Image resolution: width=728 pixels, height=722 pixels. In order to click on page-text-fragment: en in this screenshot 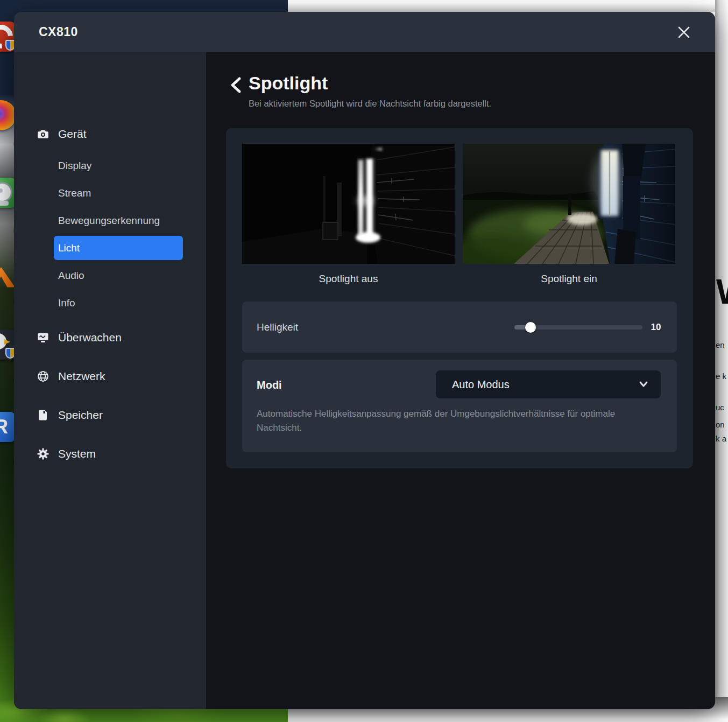, I will do `click(720, 345)`.